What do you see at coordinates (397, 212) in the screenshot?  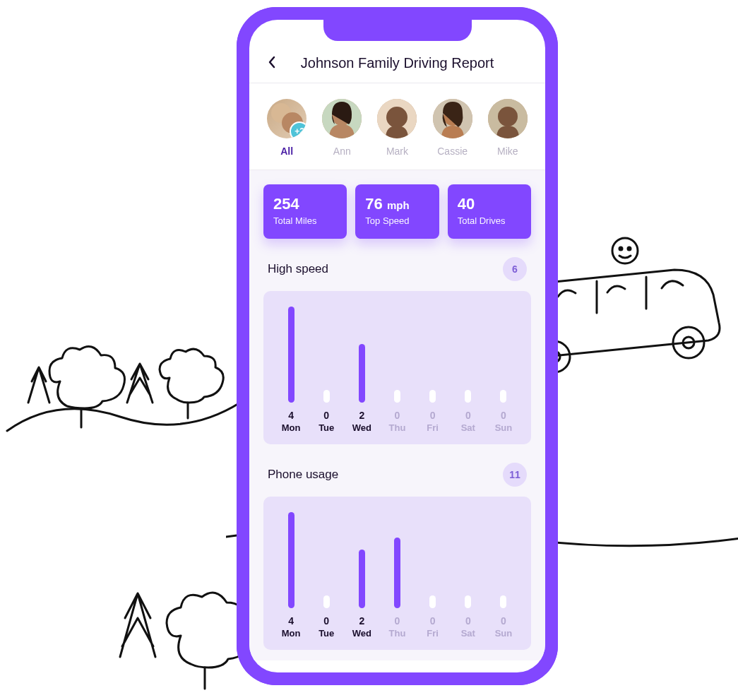 I see `stat-cards: 254 Total Miles 76 mph Top Speed 40 Tota…` at bounding box center [397, 212].